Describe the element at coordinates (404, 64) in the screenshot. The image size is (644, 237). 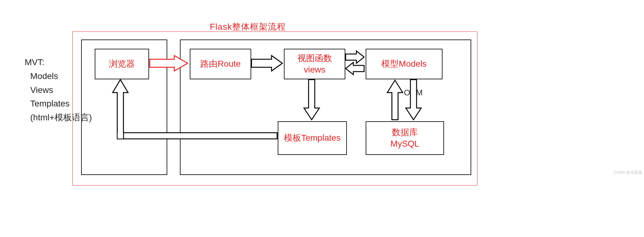
I see `node-models: 模型Models` at that location.